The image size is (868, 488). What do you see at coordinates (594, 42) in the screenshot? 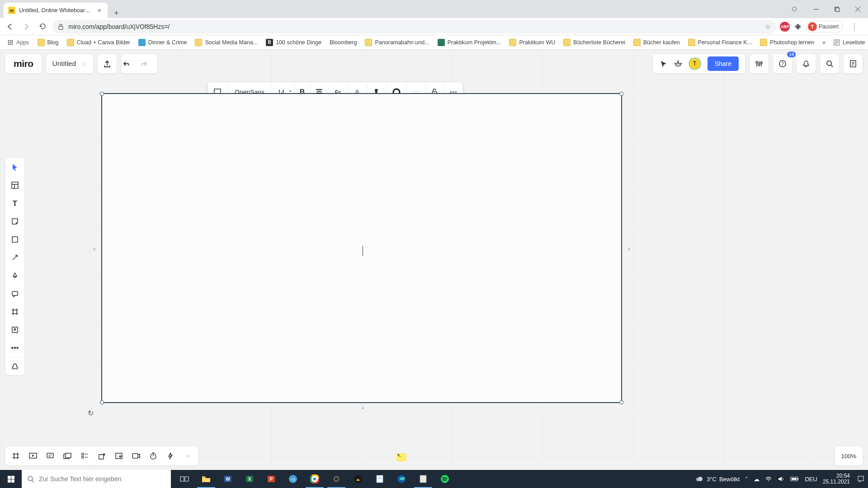
I see `bookmark-item: Bücherliste Bücherei` at bounding box center [594, 42].